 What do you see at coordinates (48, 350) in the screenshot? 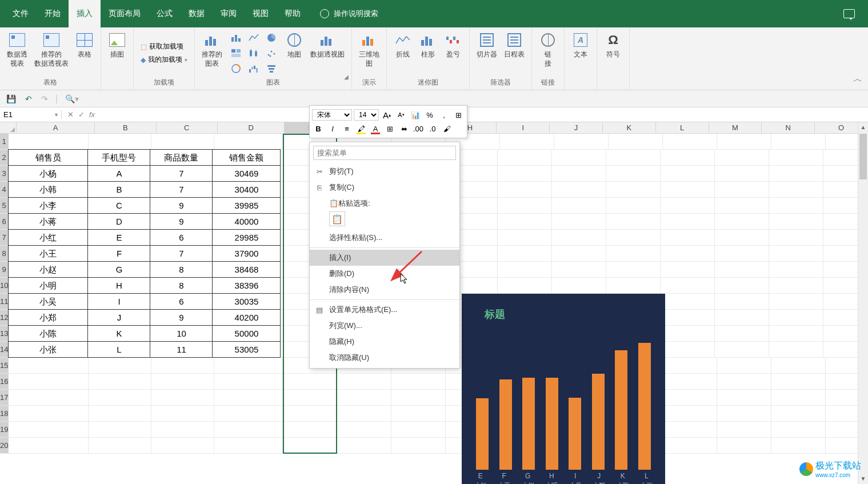
I see `cell-A14: 小张` at bounding box center [48, 350].